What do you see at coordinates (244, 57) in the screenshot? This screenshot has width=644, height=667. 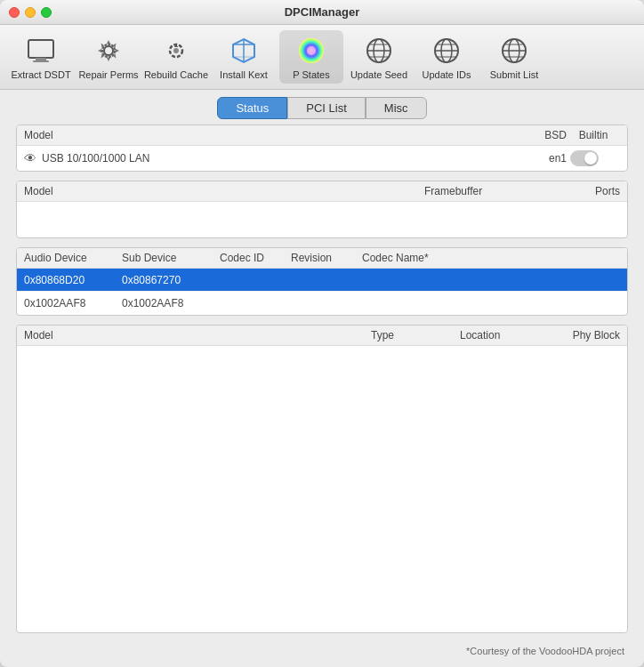 I see `toolbar-item-install-kext: Install Kext` at bounding box center [244, 57].